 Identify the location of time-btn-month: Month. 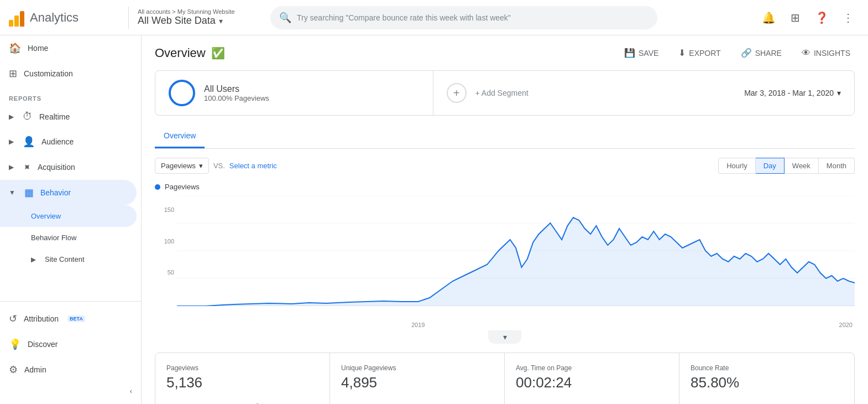
(837, 166).